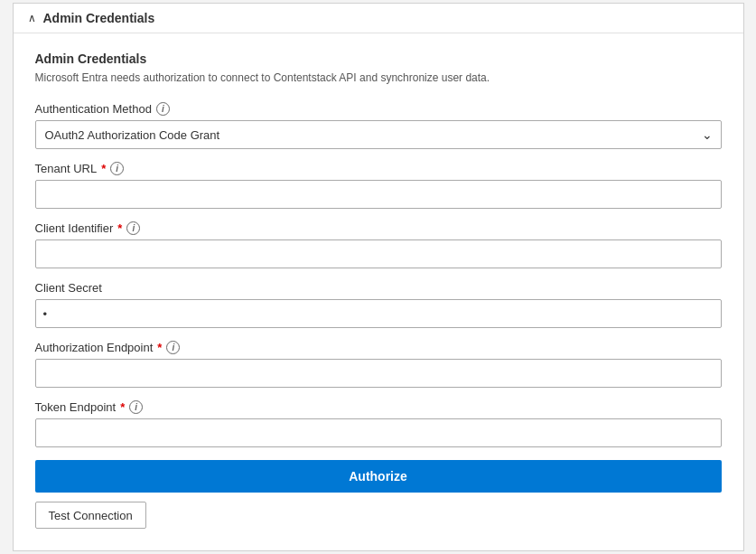 The height and width of the screenshot is (554, 756). What do you see at coordinates (378, 254) in the screenshot?
I see `client-id-input` at bounding box center [378, 254].